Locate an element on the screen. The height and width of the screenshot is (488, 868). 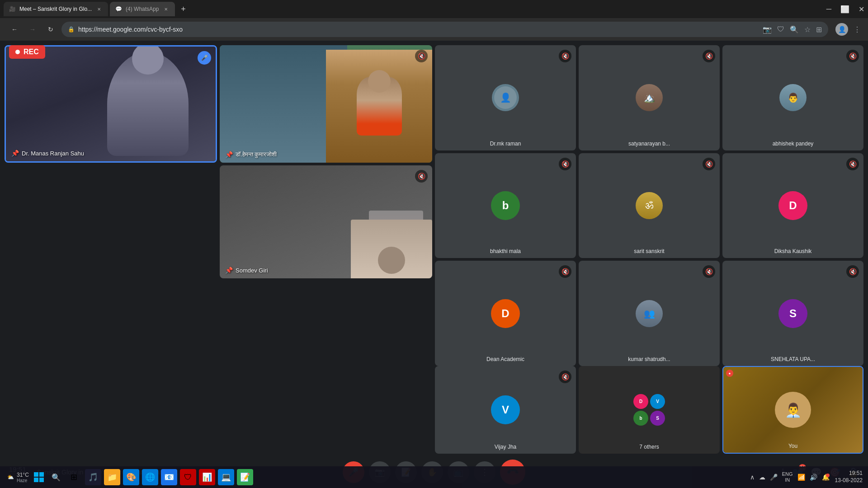
extension-icon: 🛡 is located at coordinates (781, 29).